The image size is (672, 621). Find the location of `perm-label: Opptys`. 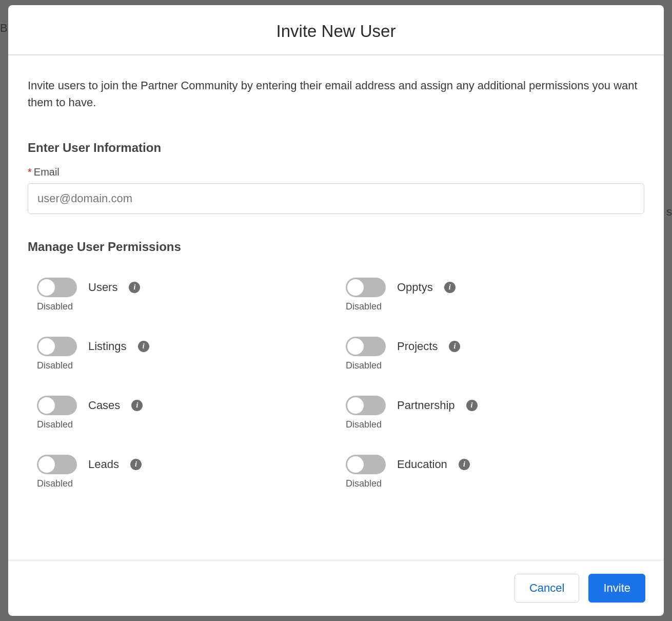

perm-label: Opptys is located at coordinates (415, 287).